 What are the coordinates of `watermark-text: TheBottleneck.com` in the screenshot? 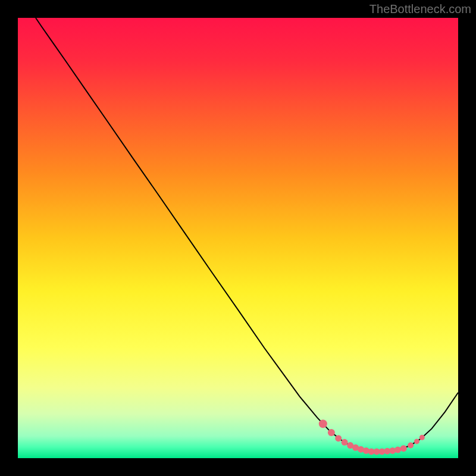 It's located at (420, 10).